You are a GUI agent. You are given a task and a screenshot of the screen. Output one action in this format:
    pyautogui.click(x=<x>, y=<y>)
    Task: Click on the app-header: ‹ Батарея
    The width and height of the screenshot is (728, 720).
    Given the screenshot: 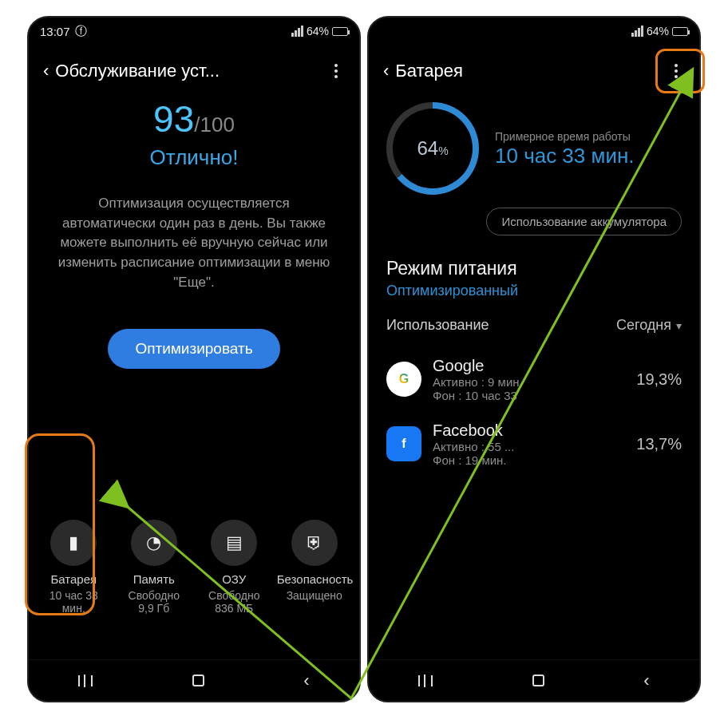 What is the action you would take?
    pyautogui.click(x=534, y=71)
    